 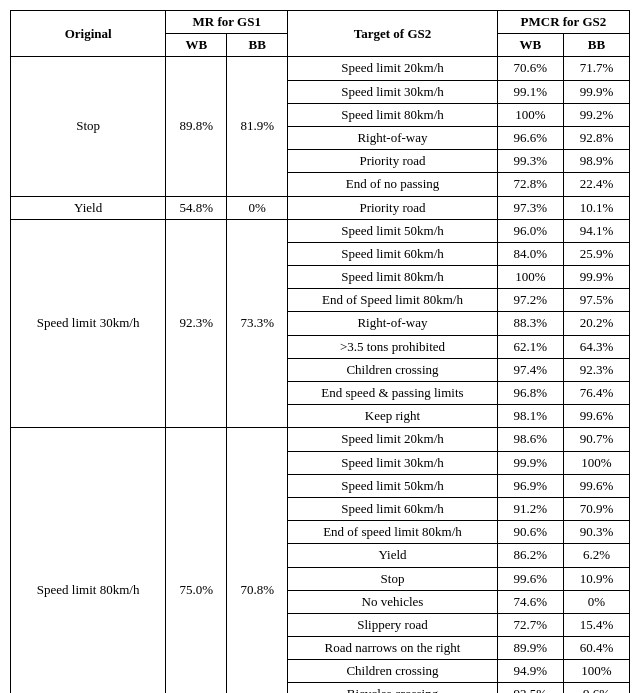 I want to click on pmcr-bb-value: 99.2%, so click(x=596, y=114).